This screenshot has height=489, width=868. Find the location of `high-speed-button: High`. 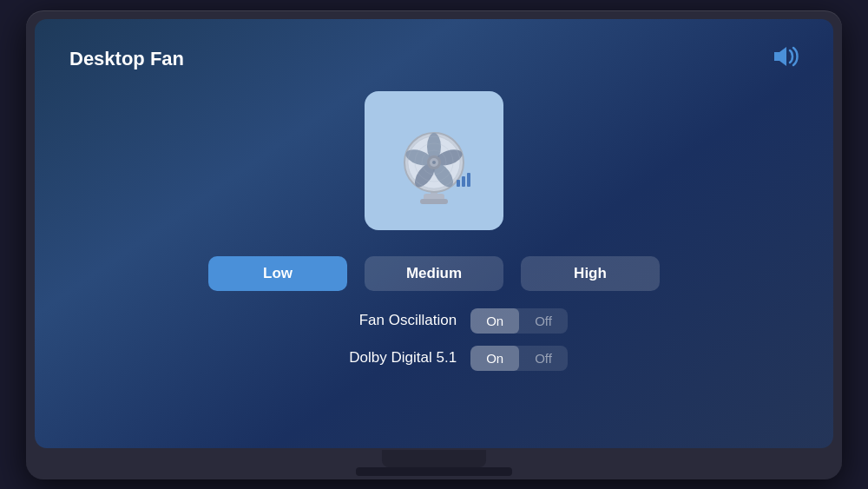

high-speed-button: High is located at coordinates (590, 274).